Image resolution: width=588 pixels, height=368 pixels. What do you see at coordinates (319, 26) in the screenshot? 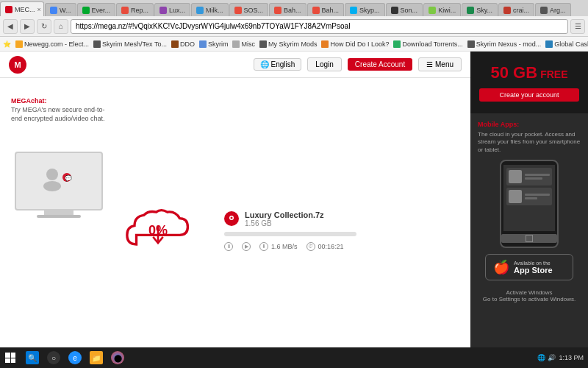
I see `address-bar` at bounding box center [319, 26].